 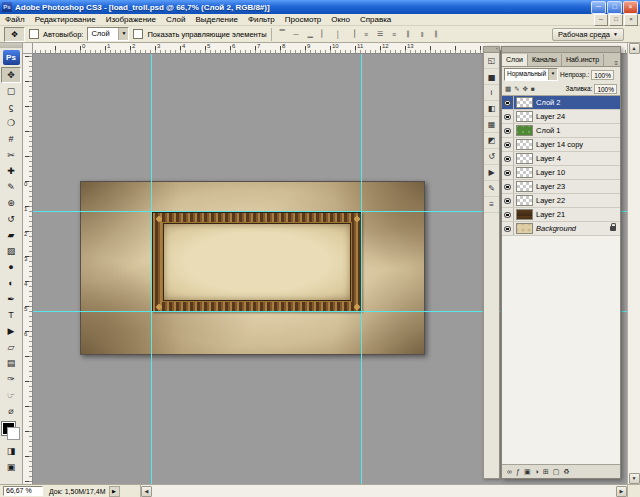 I want to click on menu-item: Выделение, so click(x=216, y=20).